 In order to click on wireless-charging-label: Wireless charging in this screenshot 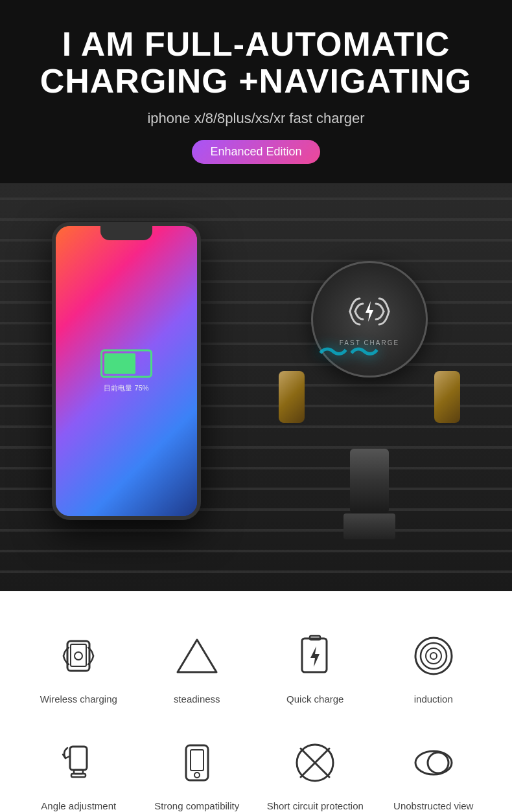, I will do `click(79, 699)`.